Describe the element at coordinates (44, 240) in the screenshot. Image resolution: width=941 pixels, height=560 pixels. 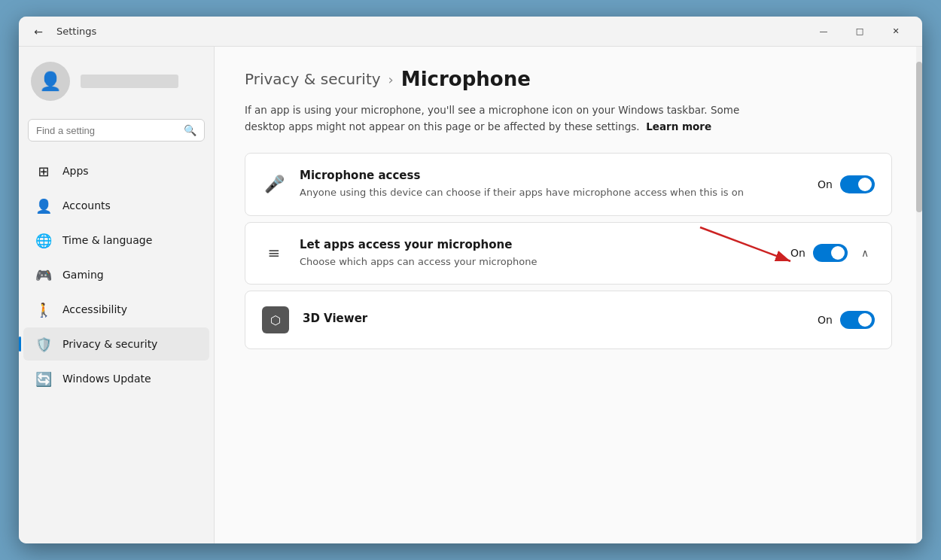
I see `time-icon: 🌐` at that location.